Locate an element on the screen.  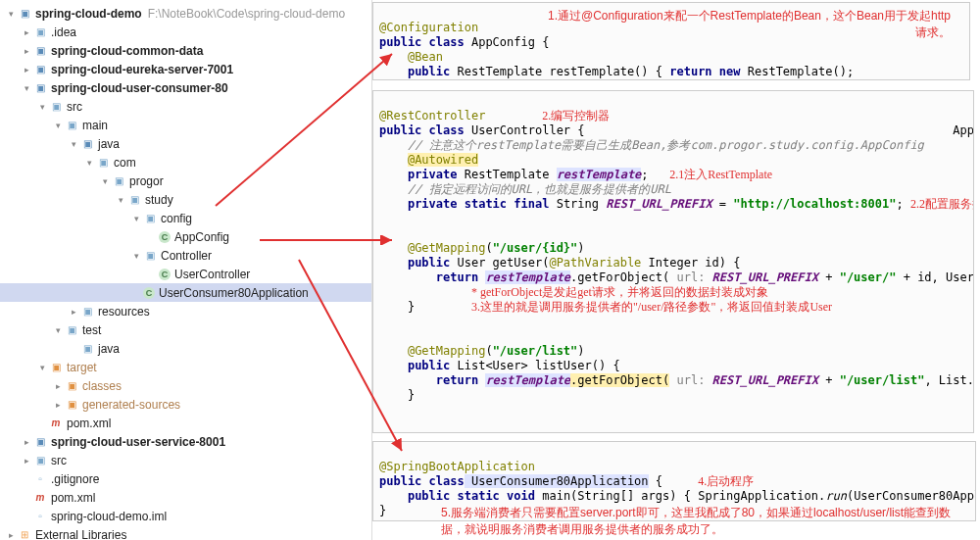
tree-item-appconfig: CAppConfig is located at coordinates (186, 237).